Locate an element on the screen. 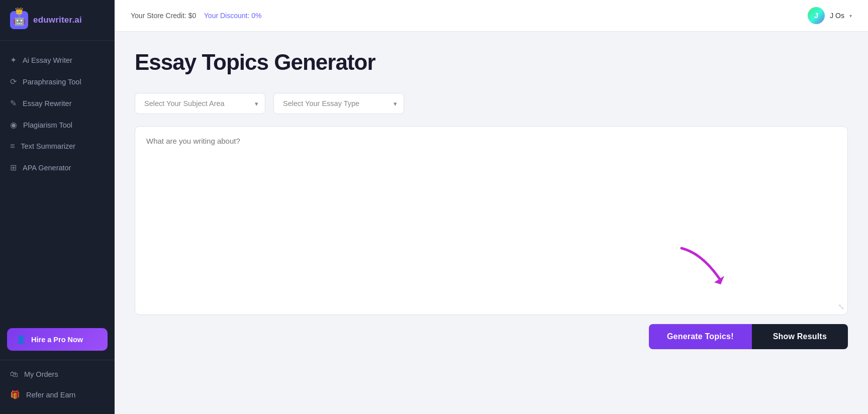  essay-rewriter-icon: ✎ is located at coordinates (13, 104).